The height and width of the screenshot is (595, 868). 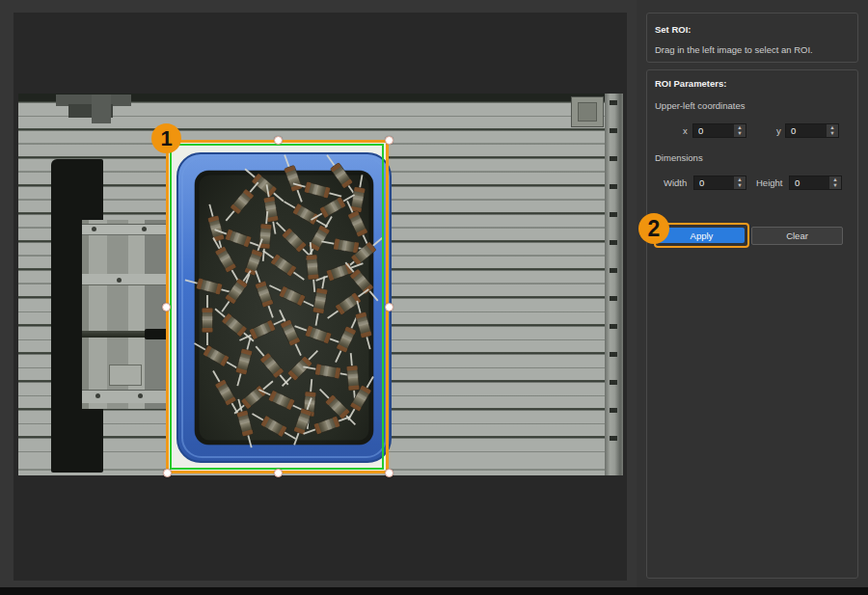 I want to click on roi-inner-rect, so click(x=277, y=307).